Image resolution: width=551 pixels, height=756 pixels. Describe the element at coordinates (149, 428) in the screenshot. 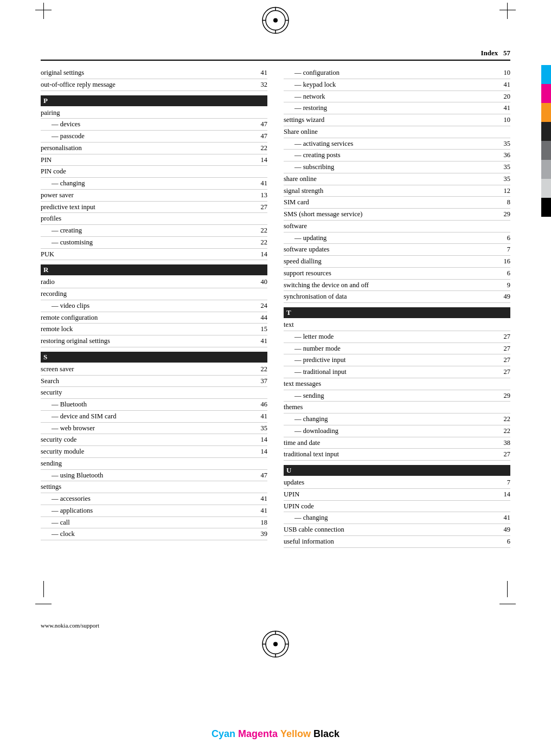

I see `entry-text: — web browser` at that location.